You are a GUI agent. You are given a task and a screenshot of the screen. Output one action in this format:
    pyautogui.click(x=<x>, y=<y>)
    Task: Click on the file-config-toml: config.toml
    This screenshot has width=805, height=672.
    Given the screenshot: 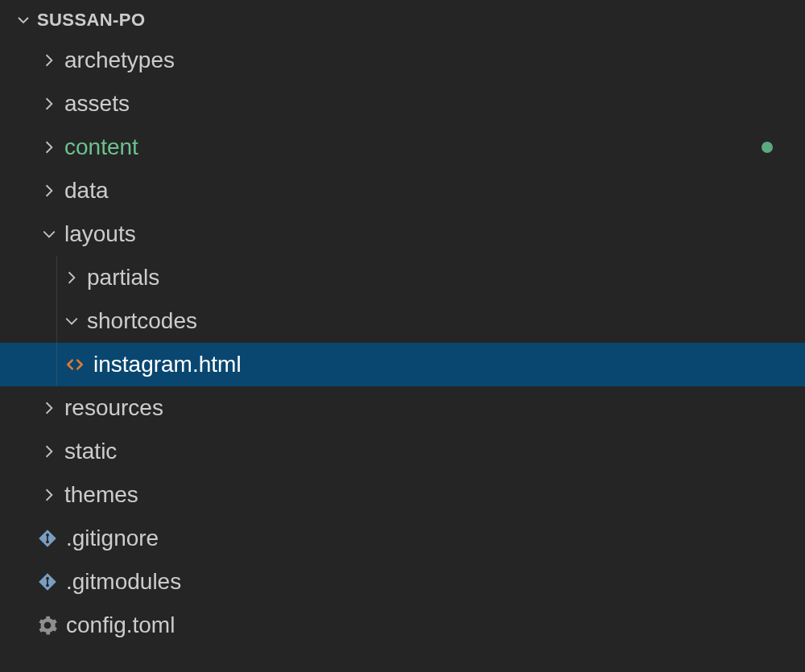 What is the action you would take?
    pyautogui.click(x=402, y=625)
    